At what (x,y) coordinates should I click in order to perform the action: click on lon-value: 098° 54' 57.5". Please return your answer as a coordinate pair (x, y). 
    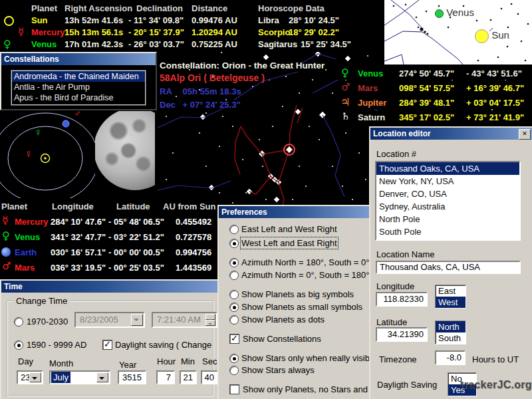
    Looking at the image, I should click on (427, 88).